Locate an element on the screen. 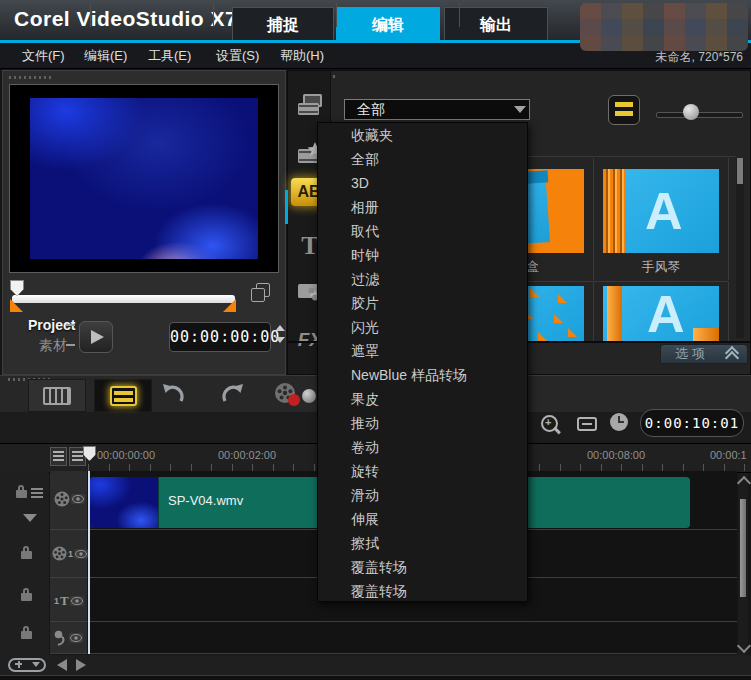  clip-filename: SP-V04.wmv is located at coordinates (206, 500).